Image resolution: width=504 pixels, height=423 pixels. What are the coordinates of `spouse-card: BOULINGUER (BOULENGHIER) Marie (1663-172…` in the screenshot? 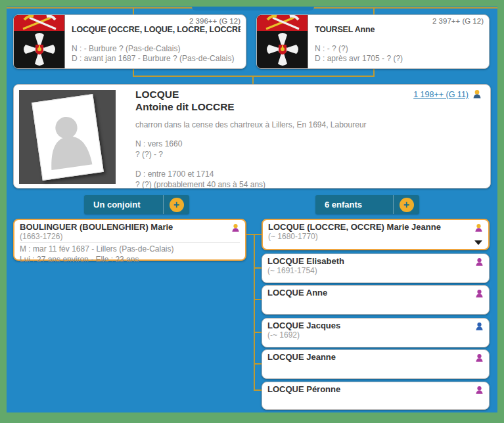 It's located at (130, 240).